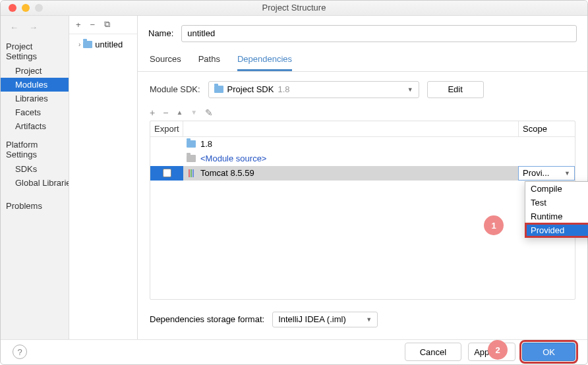 This screenshot has width=588, height=365. Describe the element at coordinates (20, 352) in the screenshot. I see `help-icon: ?` at that location.